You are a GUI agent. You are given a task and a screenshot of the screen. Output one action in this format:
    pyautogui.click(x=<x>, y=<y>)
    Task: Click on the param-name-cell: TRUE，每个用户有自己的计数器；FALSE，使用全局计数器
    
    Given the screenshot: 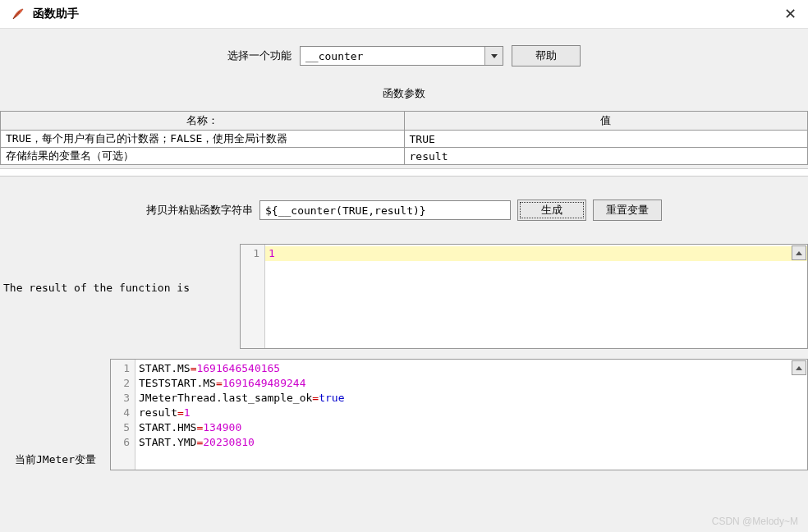 What is the action you would take?
    pyautogui.click(x=203, y=140)
    